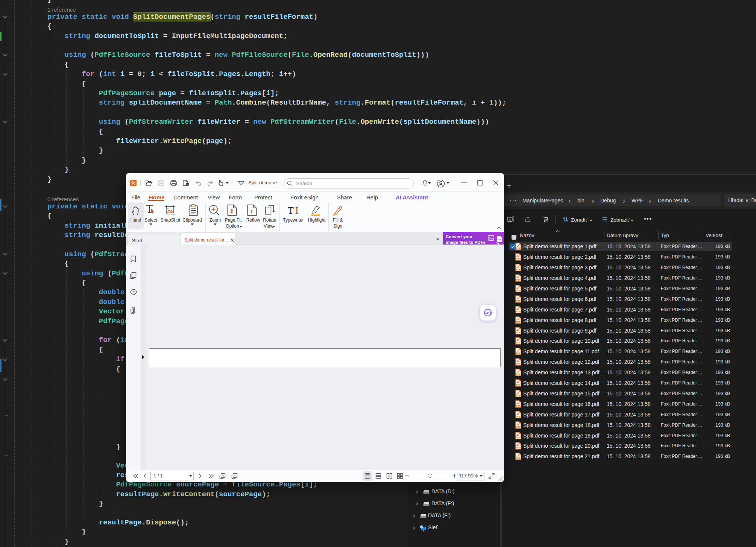  Describe the element at coordinates (488, 313) in the screenshot. I see `svg-text: AI` at that location.